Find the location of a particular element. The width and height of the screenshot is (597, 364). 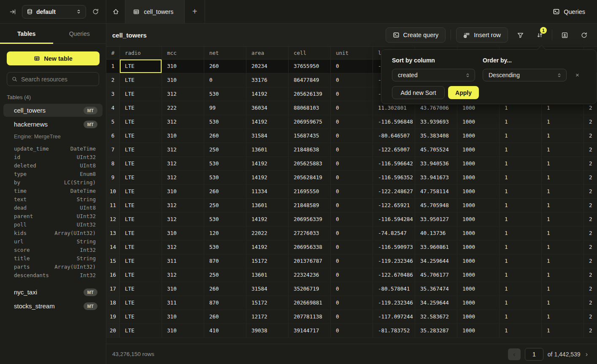

collapse-sidebar-icon is located at coordinates (13, 12).